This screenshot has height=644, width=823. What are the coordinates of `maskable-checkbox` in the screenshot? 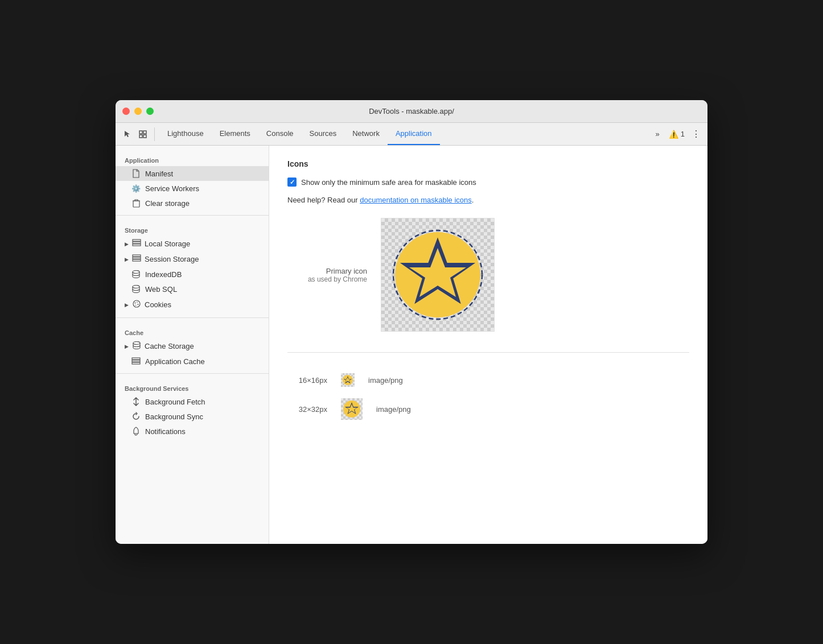 It's located at (292, 182).